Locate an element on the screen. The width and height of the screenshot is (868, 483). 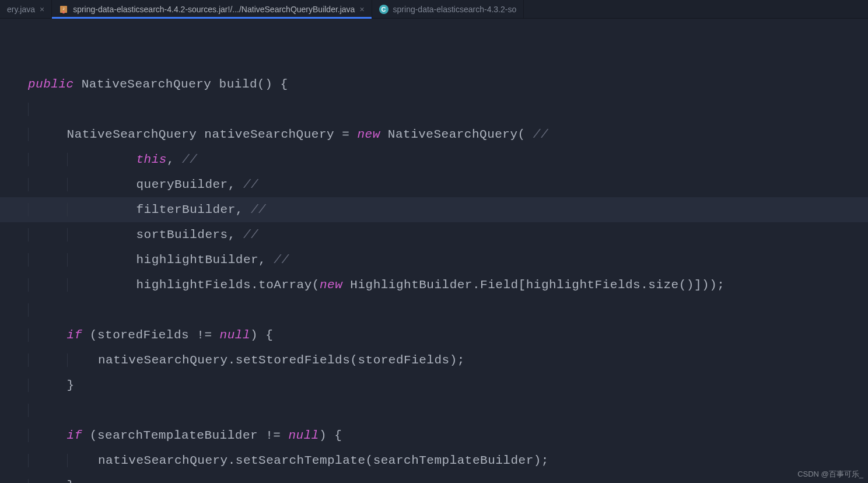
tab-file-2: J spring-data-elasticsearch-4.4.2-source… is located at coordinates (212, 9).